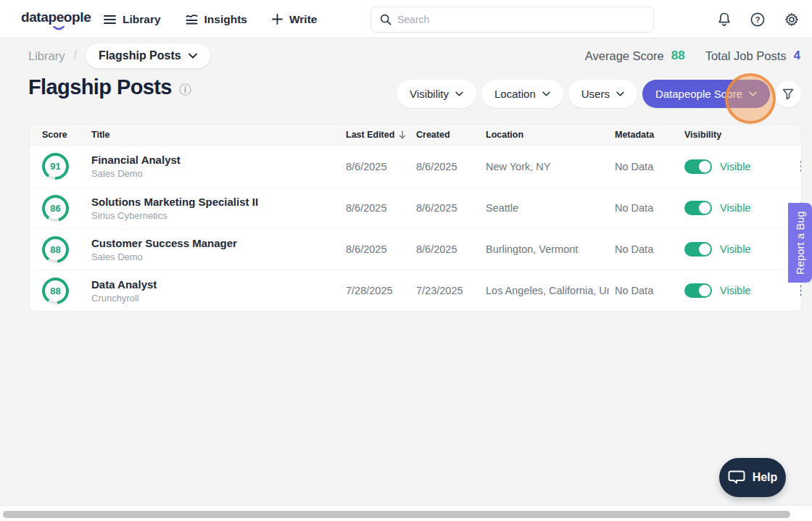  I want to click on job-title: Solutions Marketing Specialist II, so click(219, 201).